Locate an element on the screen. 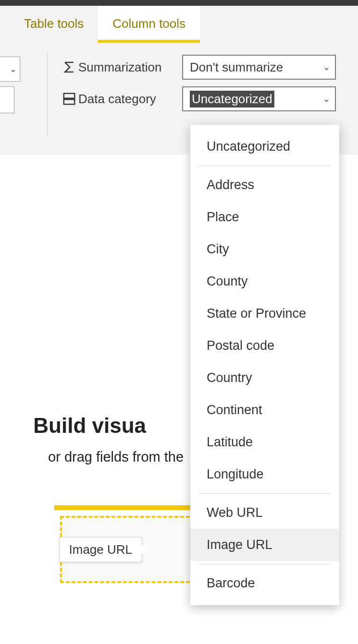 This screenshot has height=644, width=358. window-titlebar is located at coordinates (179, 3).